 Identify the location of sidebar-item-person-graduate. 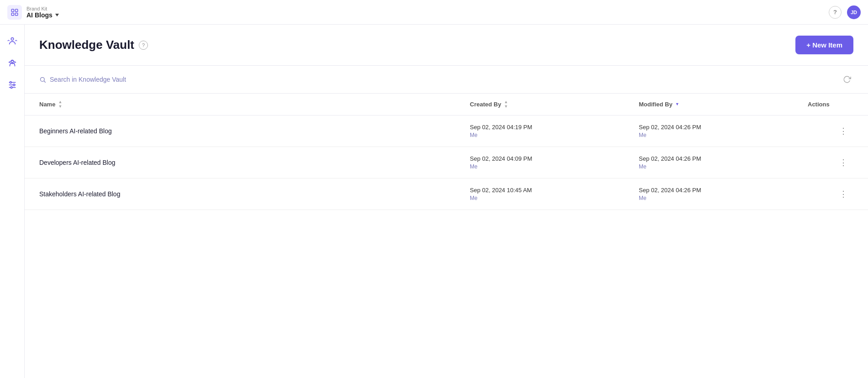
(12, 63).